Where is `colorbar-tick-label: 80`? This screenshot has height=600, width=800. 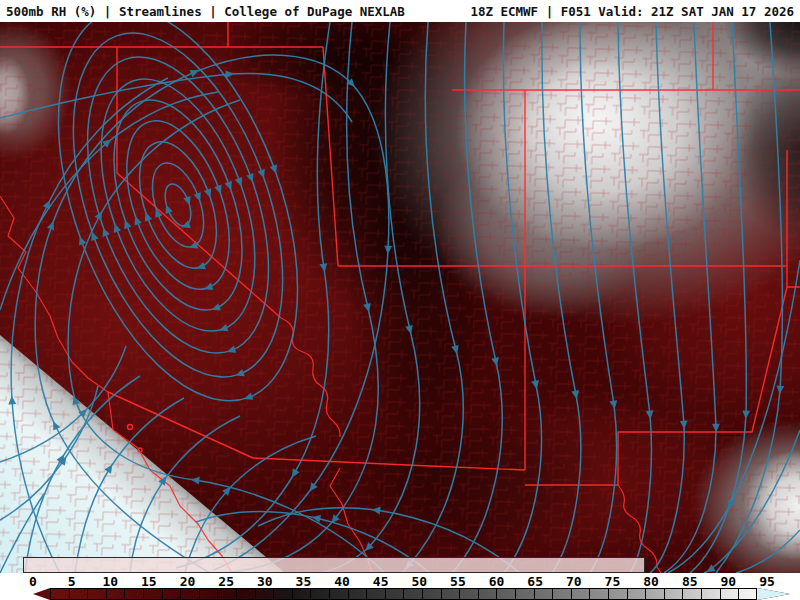 colorbar-tick-label: 80 is located at coordinates (651, 582).